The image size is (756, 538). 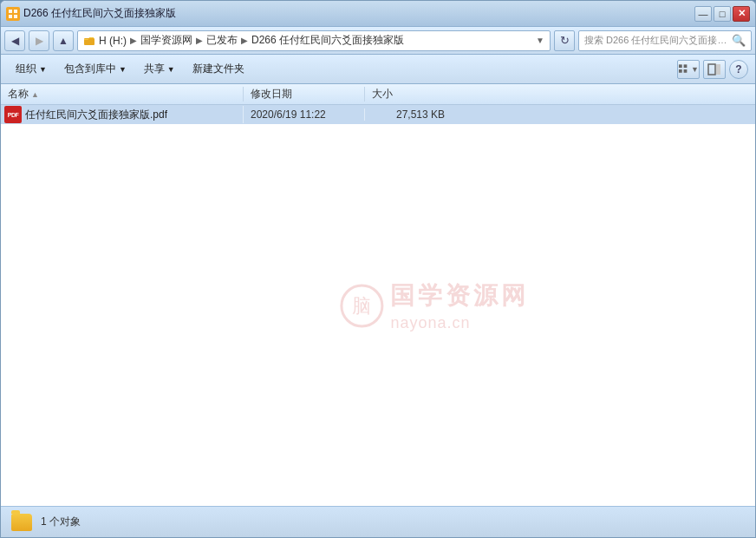 What do you see at coordinates (89, 41) in the screenshot?
I see `folder-icon` at bounding box center [89, 41].